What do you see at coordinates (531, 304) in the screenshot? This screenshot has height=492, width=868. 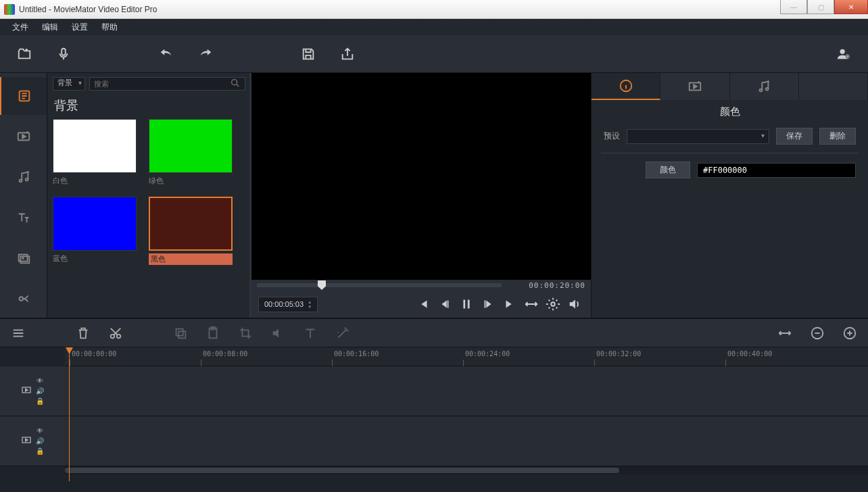 I see `loop-button` at bounding box center [531, 304].